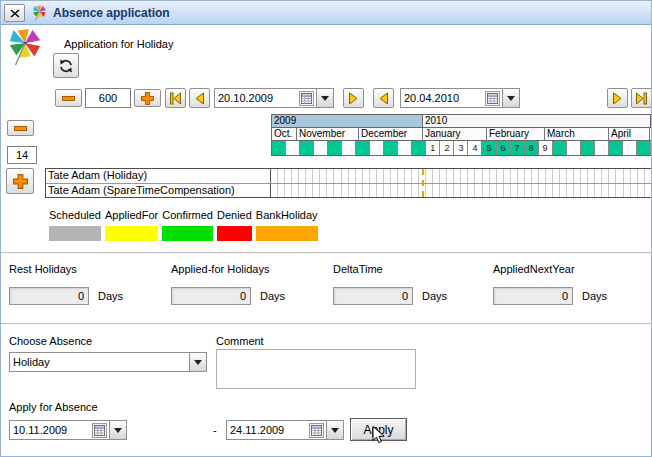 The image size is (652, 457). Describe the element at coordinates (462, 134) in the screenshot. I see `timeline-month-row: Oct.NovemberDecemberJanuaryFebruaryMarch…` at that location.